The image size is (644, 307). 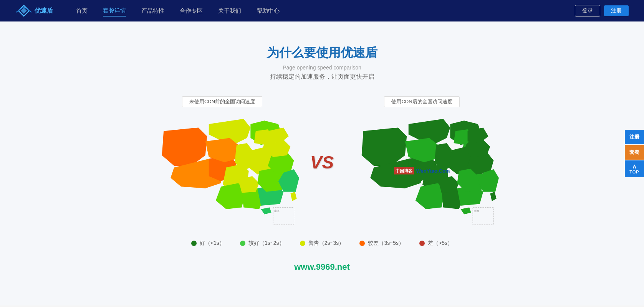 I want to click on legend-label-bad: 差（>5s）, so click(x=440, y=243).